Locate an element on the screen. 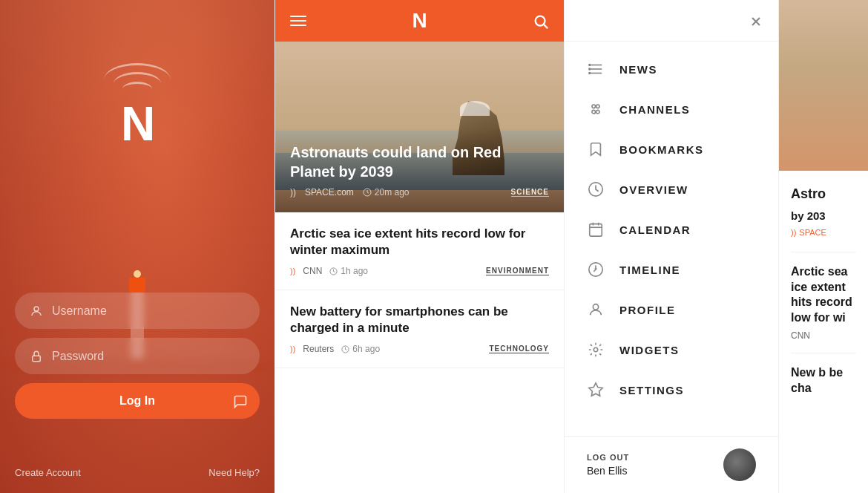 The width and height of the screenshot is (868, 493). nav-item-profile: PROFILE is located at coordinates (671, 310).